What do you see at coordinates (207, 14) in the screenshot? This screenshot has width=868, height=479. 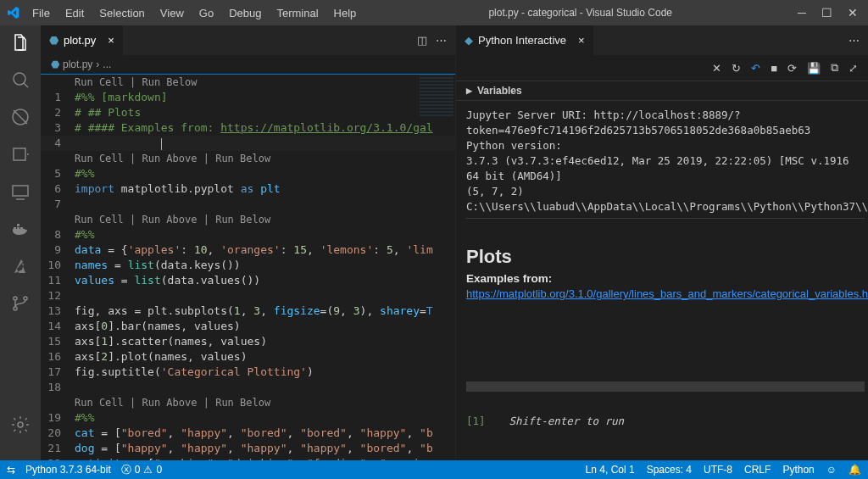 I see `menu-go: Go` at bounding box center [207, 14].